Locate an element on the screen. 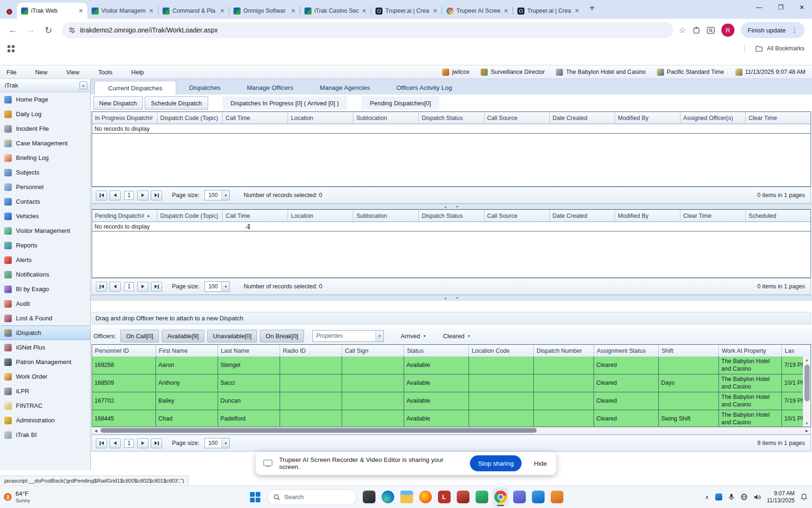  officer-row: 169258AaronStengelAvailableClearedThe Ba… is located at coordinates (452, 365).